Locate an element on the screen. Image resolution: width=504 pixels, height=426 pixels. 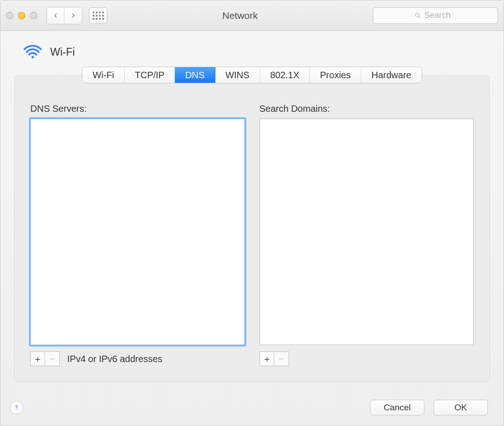
zoom-window-button is located at coordinates (34, 16).